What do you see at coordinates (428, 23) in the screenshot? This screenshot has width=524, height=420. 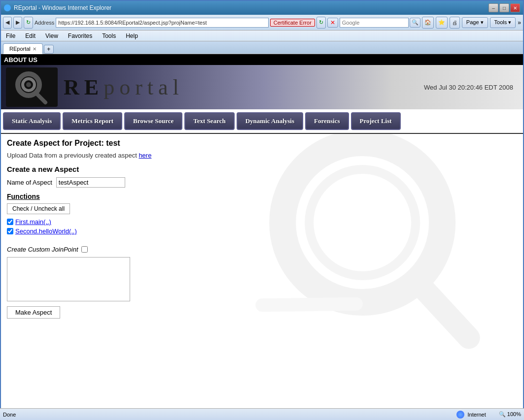 I see `home-button: 🏠` at bounding box center [428, 23].